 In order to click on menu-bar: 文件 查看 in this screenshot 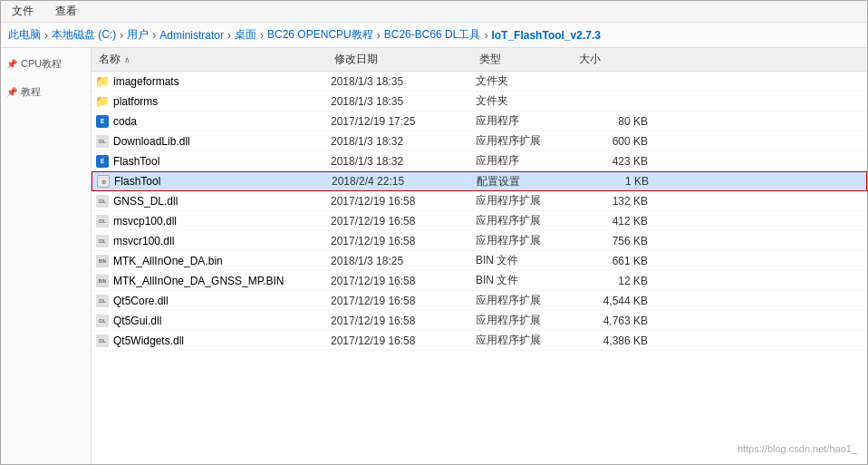, I will do `click(434, 12)`.